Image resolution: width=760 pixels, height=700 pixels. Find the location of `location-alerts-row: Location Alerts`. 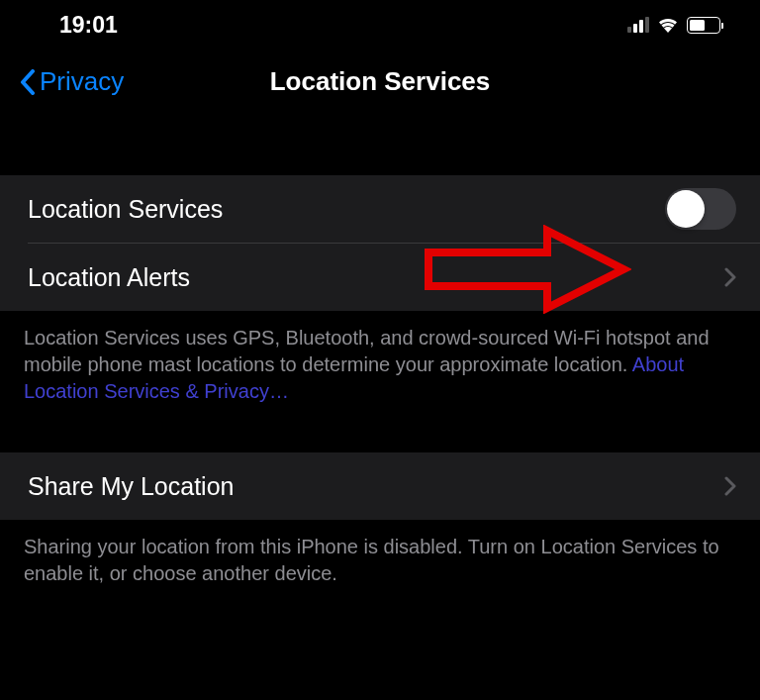

location-alerts-row: Location Alerts is located at coordinates (380, 277).